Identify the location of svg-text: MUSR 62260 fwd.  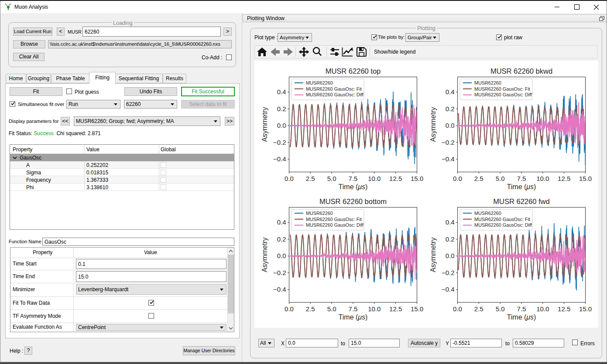
(521, 201).